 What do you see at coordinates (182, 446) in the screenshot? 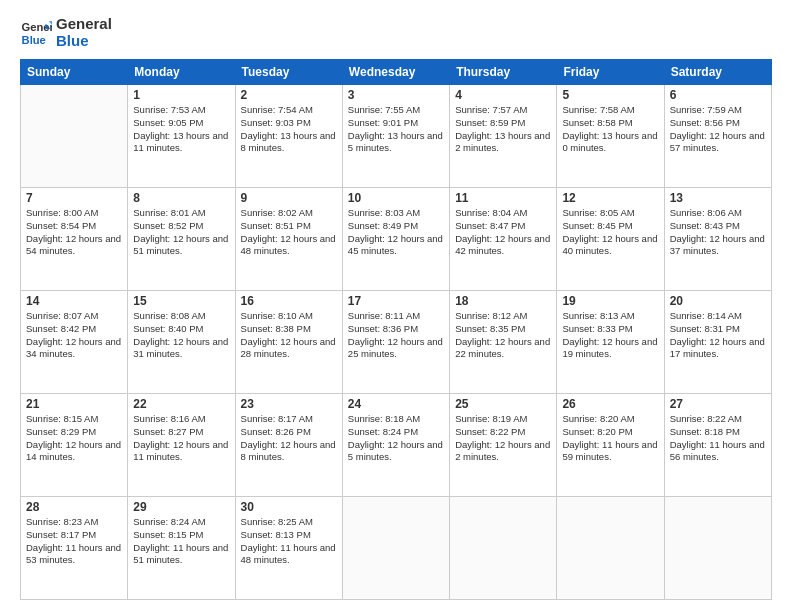
I see `day-cell: 22Sunrise: 8:16 AM Sunset: 8:27 PM Dayli…` at bounding box center [182, 446].